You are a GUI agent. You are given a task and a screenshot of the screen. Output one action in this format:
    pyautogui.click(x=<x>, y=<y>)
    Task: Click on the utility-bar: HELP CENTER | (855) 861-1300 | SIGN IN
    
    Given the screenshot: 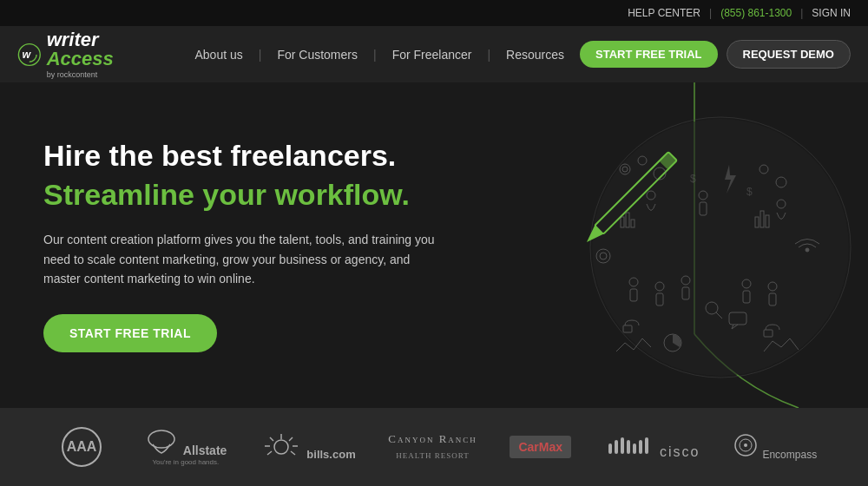 What is the action you would take?
    pyautogui.click(x=434, y=13)
    